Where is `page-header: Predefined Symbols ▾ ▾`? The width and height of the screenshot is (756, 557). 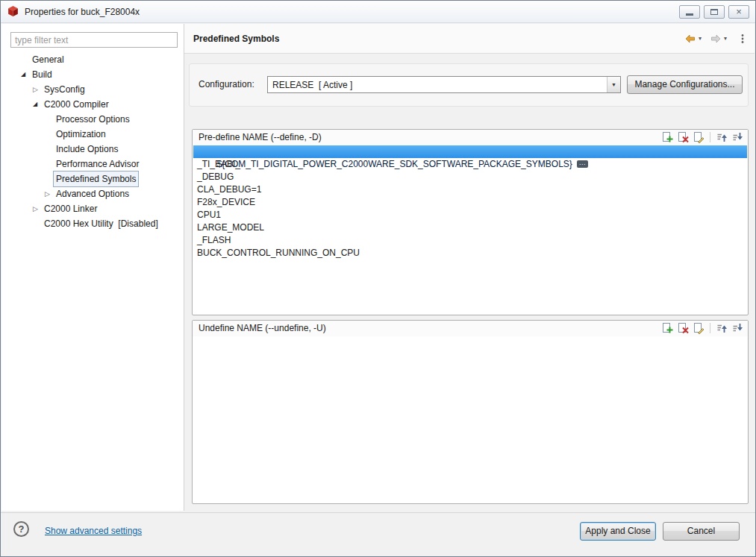 page-header: Predefined Symbols ▾ ▾ is located at coordinates (469, 39).